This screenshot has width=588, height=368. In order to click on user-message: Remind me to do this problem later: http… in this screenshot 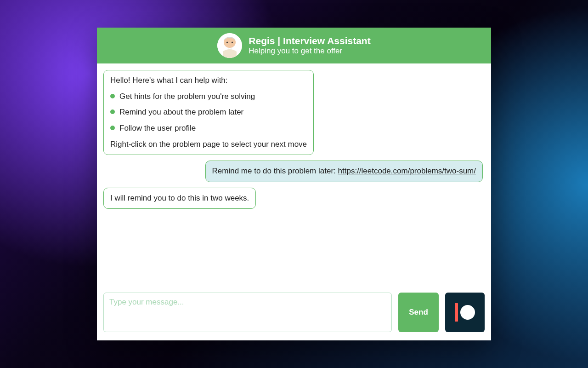, I will do `click(344, 171)`.